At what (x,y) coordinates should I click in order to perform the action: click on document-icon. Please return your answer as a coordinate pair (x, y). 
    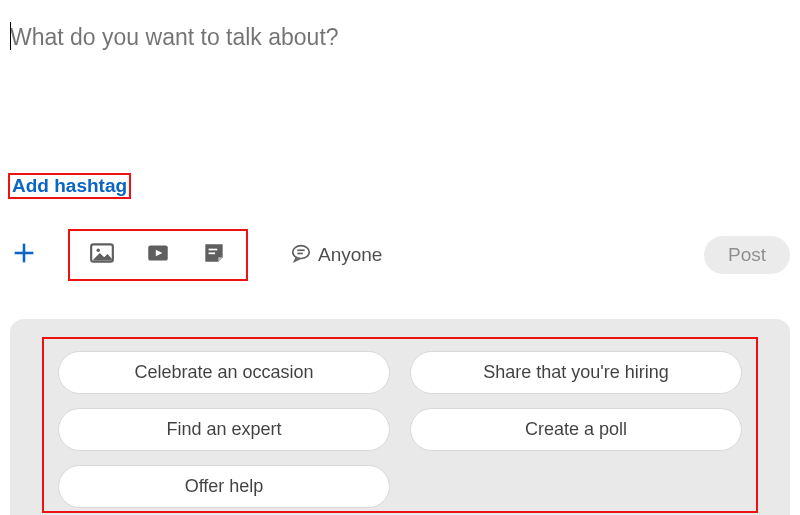
    Looking at the image, I should click on (214, 255).